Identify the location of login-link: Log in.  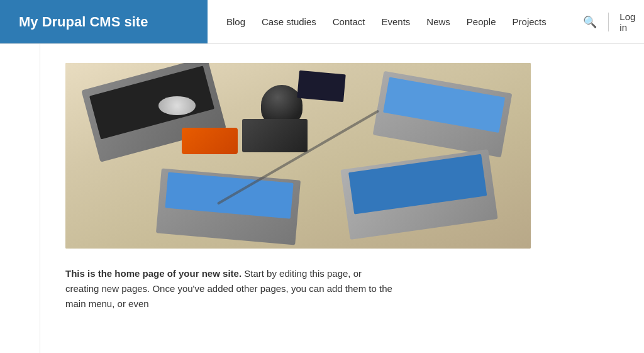
(628, 22).